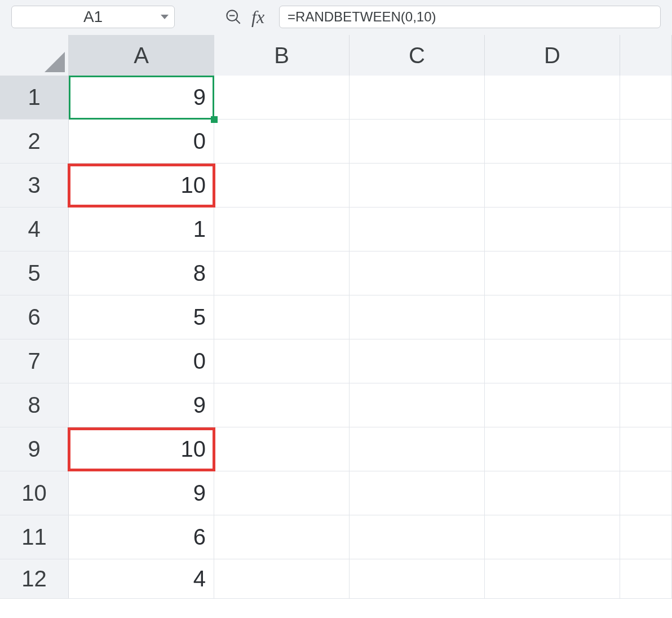 The image size is (672, 618). What do you see at coordinates (646, 405) in the screenshot?
I see `cell-E8` at bounding box center [646, 405].